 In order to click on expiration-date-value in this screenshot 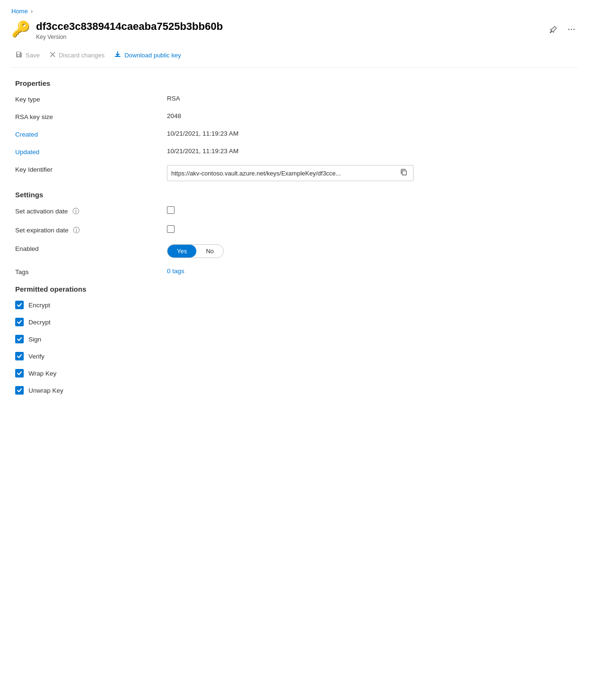, I will do `click(370, 230)`.